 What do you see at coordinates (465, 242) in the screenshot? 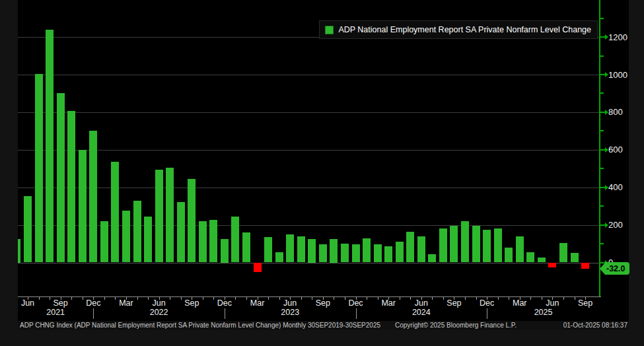
I see `bar-2024-Oct` at bounding box center [465, 242].